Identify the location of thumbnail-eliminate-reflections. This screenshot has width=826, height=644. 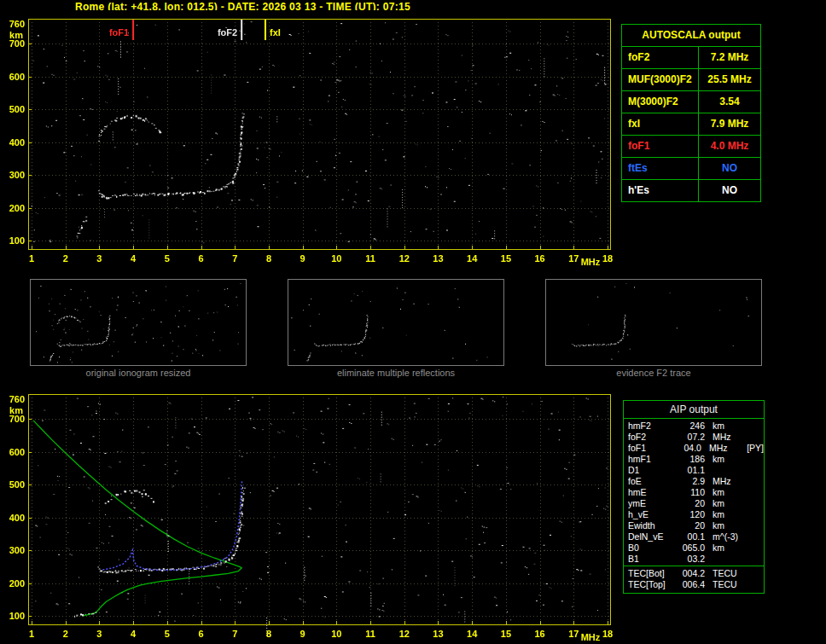
(396, 322).